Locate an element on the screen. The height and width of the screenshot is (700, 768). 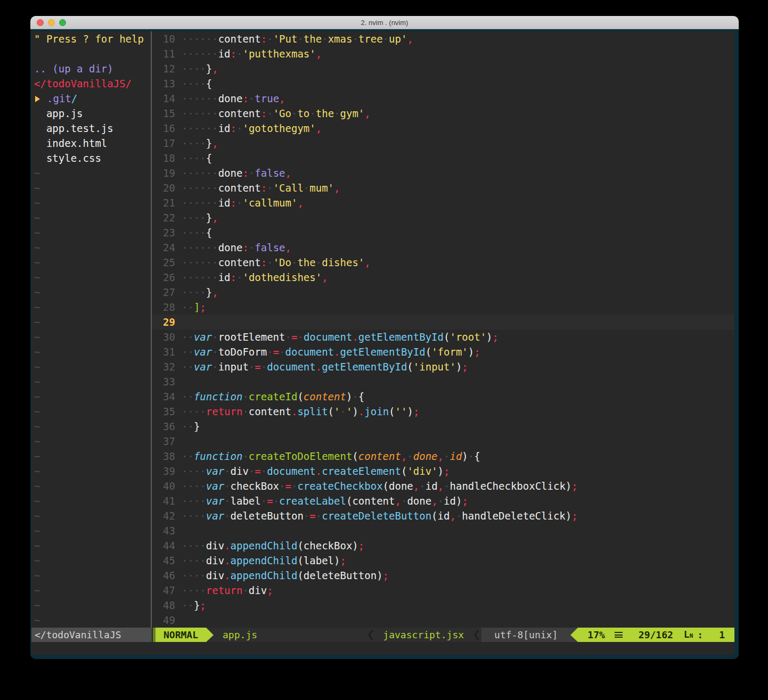
code-line: 28··]; is located at coordinates (443, 307).